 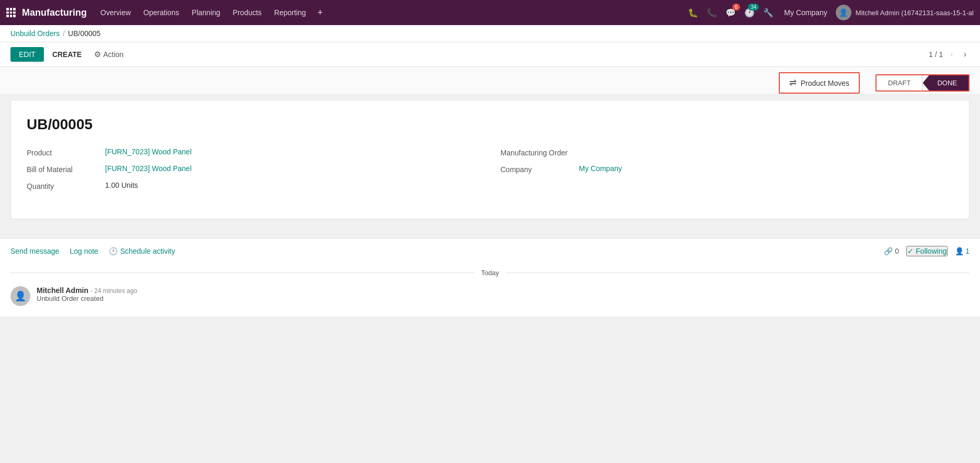 What do you see at coordinates (20, 296) in the screenshot?
I see `timeline-avatar: 👤` at bounding box center [20, 296].